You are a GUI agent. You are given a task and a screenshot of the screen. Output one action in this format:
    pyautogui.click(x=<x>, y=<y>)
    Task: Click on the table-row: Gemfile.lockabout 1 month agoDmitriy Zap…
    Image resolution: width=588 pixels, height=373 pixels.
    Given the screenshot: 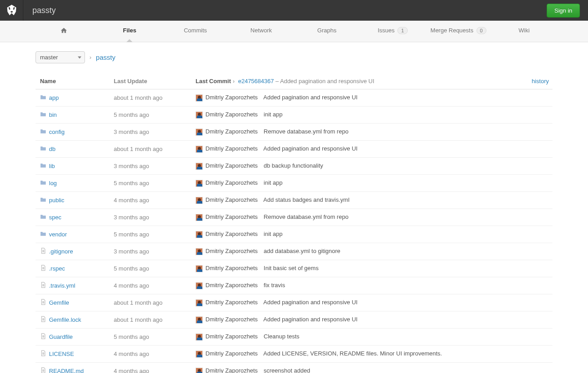 What is the action you would take?
    pyautogui.click(x=294, y=320)
    